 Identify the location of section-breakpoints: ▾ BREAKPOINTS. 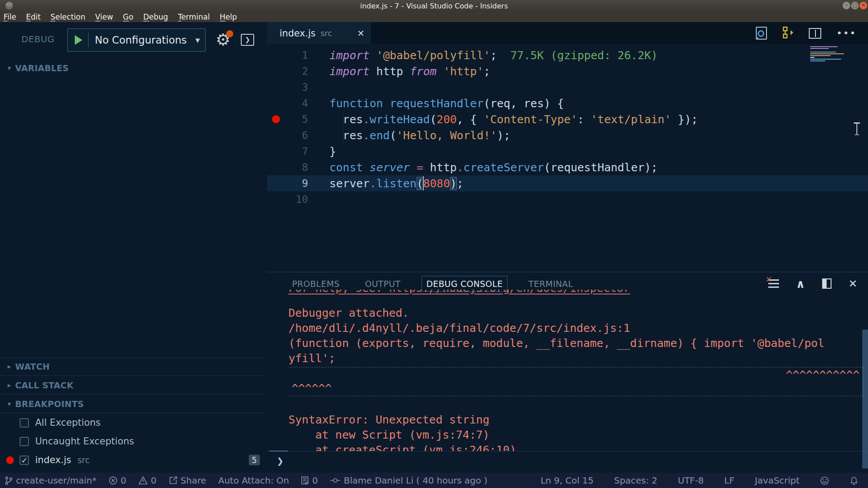
(134, 404).